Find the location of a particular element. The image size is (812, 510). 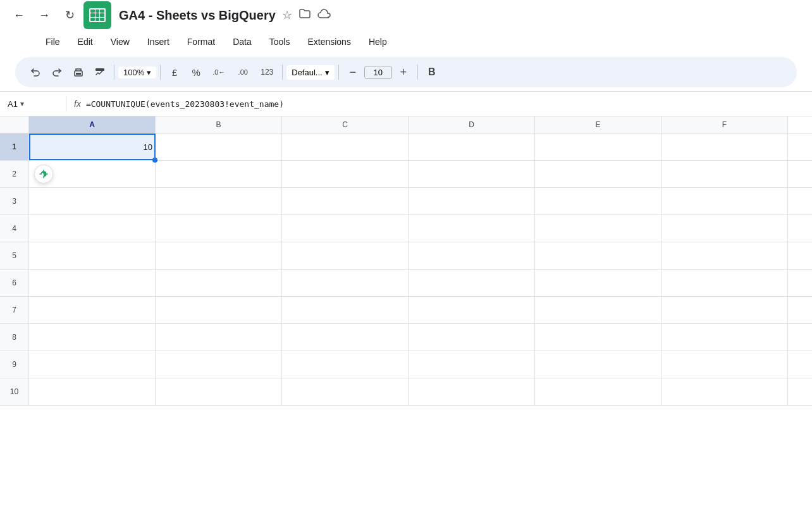

forward-button: → is located at coordinates (44, 15).